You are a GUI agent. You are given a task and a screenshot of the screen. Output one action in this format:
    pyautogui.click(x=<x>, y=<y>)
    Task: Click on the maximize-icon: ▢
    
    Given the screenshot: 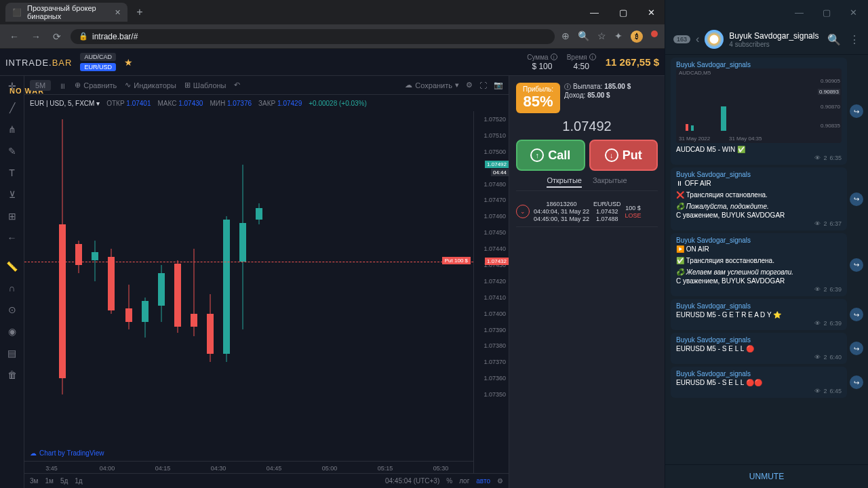 What is the action you would take?
    pyautogui.click(x=623, y=12)
    